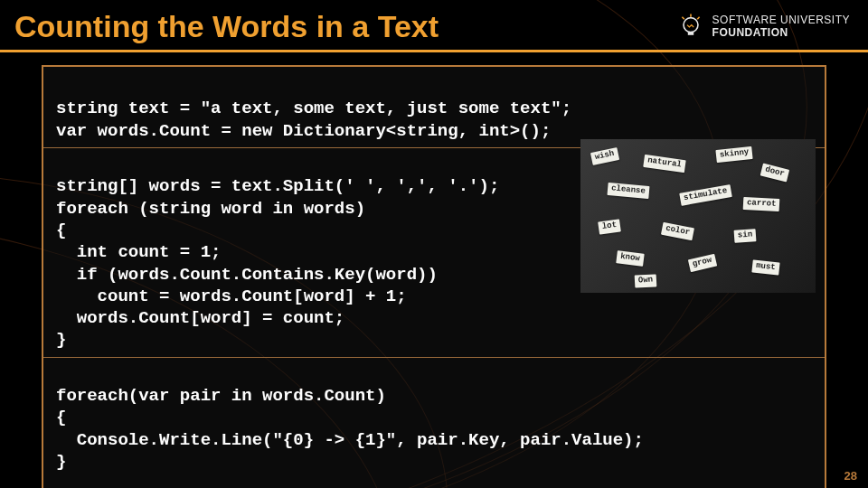 The width and height of the screenshot is (868, 488). What do you see at coordinates (247, 275) in the screenshot?
I see `code-line: if (words.Count.Contains.Key(word))` at bounding box center [247, 275].